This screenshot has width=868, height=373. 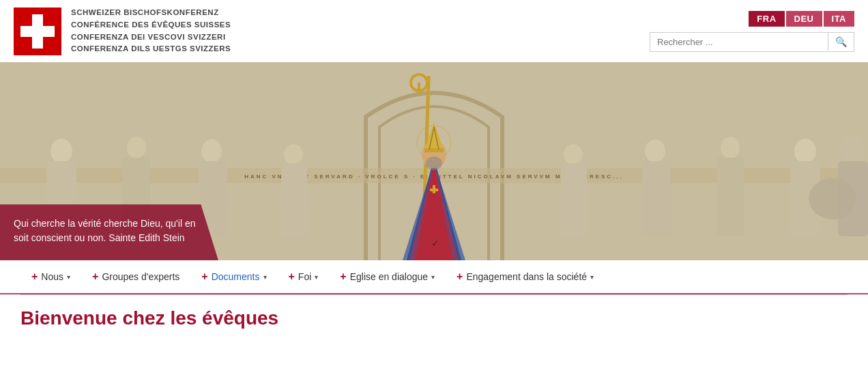 I want to click on page-title: Bienvenue chez les évêques, so click(x=434, y=318).